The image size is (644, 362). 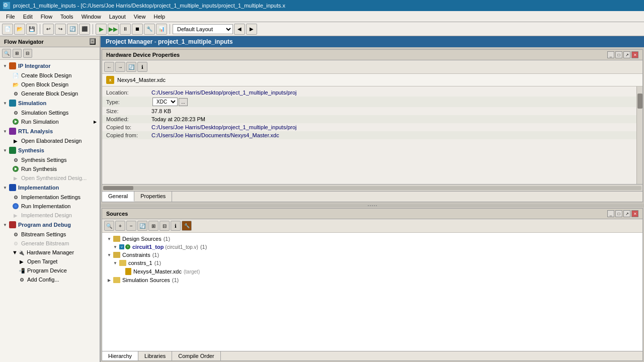 What do you see at coordinates (60, 29) in the screenshot?
I see `tb-redo: ↪` at bounding box center [60, 29].